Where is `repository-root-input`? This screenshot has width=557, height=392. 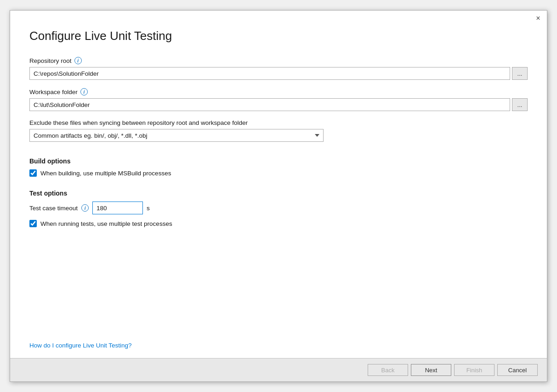
repository-root-input is located at coordinates (270, 73).